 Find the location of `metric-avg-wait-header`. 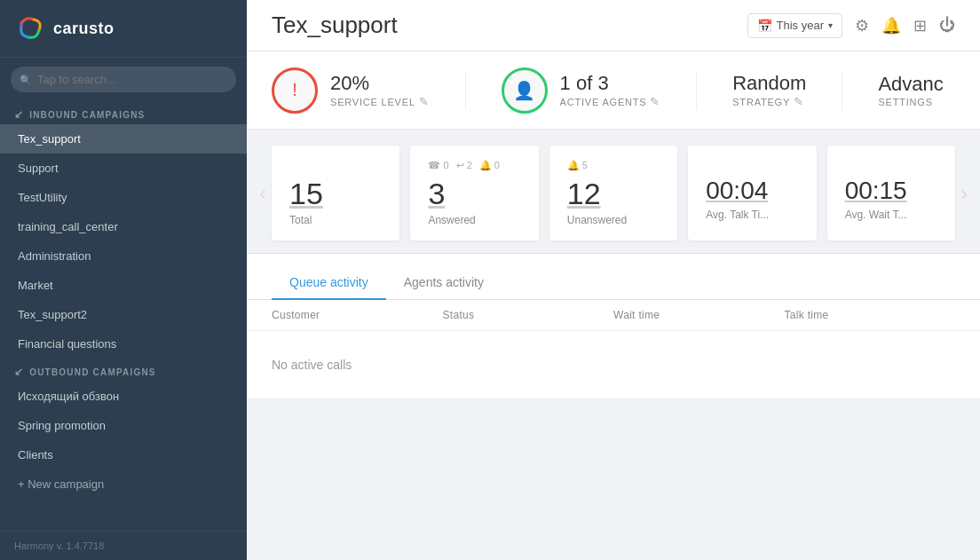

metric-avg-wait-header is located at coordinates (891, 165).